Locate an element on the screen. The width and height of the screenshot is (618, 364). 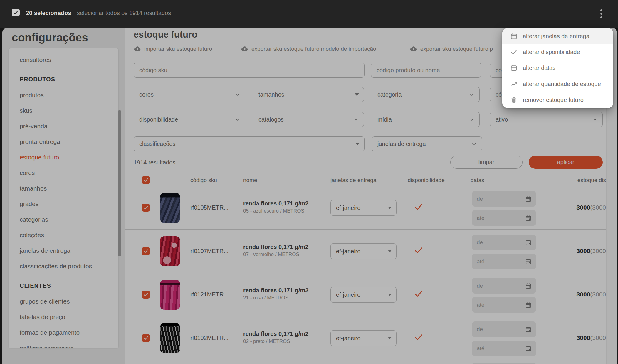
active-select: ativo is located at coordinates (546, 119).